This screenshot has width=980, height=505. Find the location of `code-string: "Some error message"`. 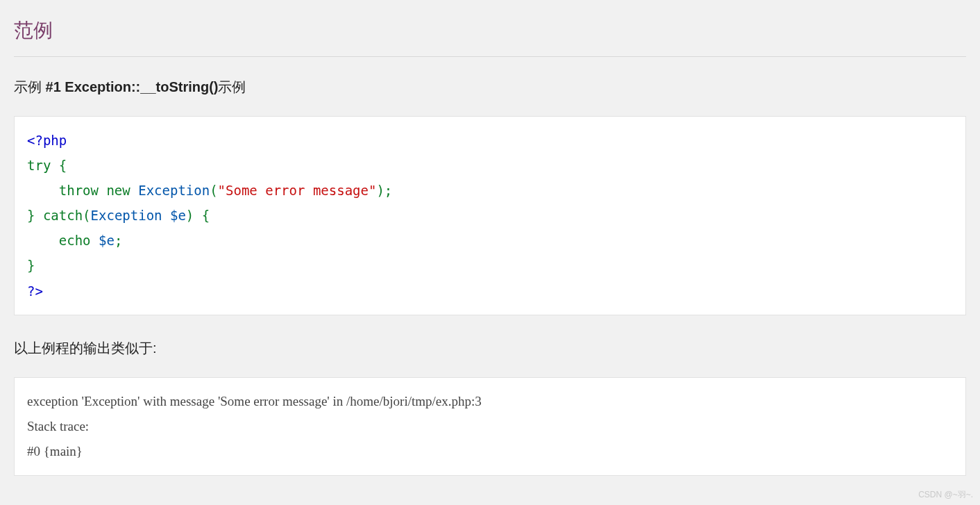

code-string: "Some error message" is located at coordinates (297, 190).